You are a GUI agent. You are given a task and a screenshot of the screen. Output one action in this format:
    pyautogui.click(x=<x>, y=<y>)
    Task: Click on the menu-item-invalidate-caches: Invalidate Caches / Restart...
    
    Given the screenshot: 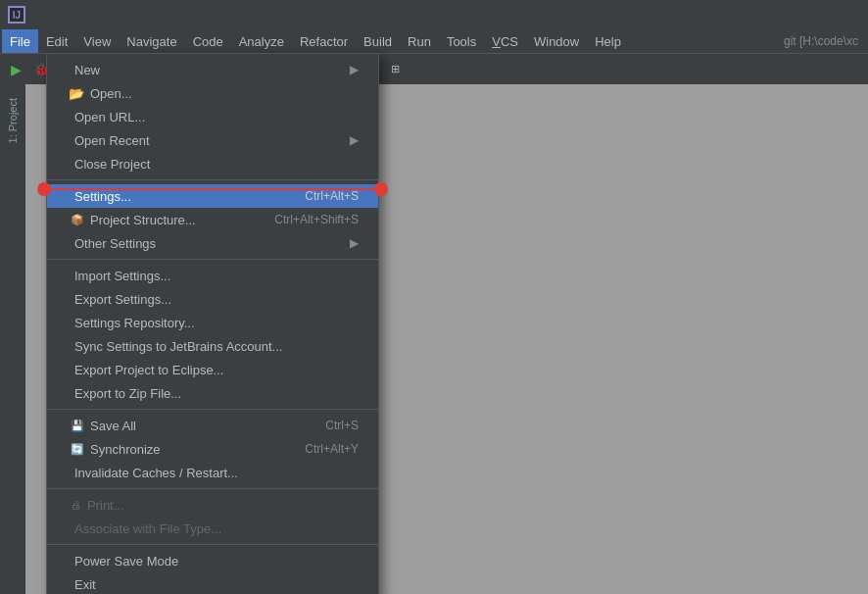 What is the action you would take?
    pyautogui.click(x=213, y=472)
    